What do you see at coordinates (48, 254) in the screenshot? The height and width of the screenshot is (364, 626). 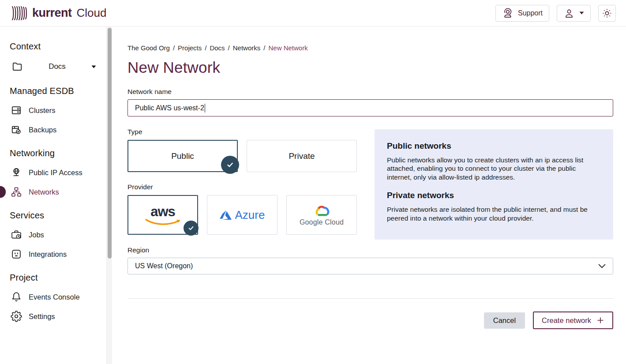 I see `sidebar-item-label: Integrations` at bounding box center [48, 254].